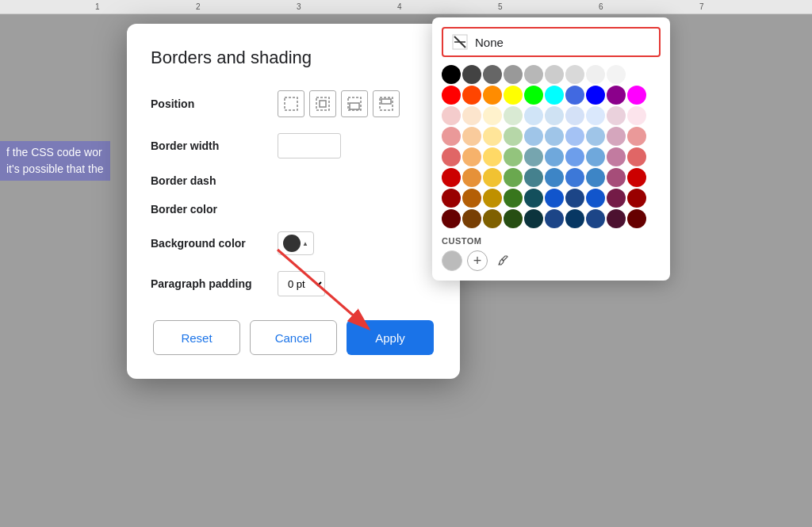 The height and width of the screenshot is (527, 812). I want to click on border-width-row: Border width, so click(293, 146).